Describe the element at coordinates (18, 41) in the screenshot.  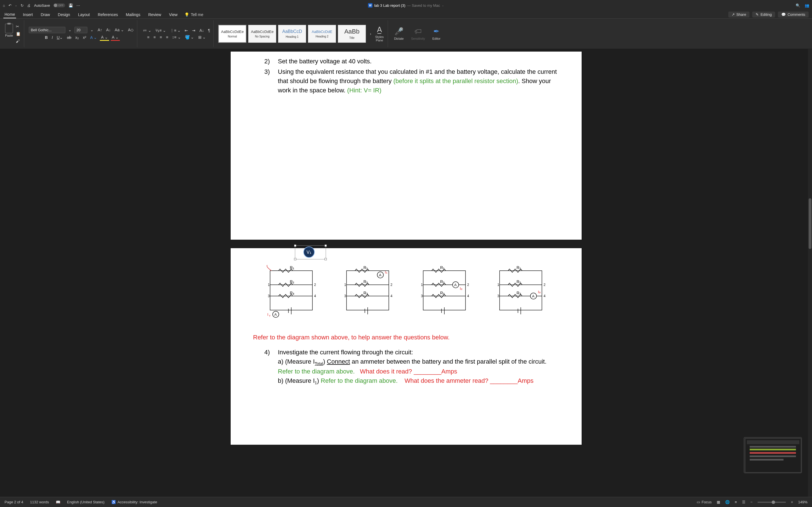
I see `format-painter-icon: 🖌` at that location.